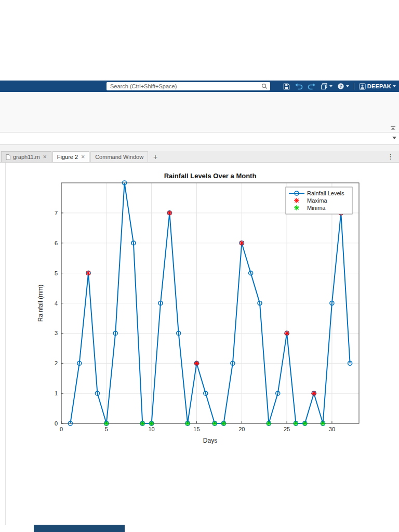 This screenshot has width=399, height=532. I want to click on user-icon, so click(363, 86).